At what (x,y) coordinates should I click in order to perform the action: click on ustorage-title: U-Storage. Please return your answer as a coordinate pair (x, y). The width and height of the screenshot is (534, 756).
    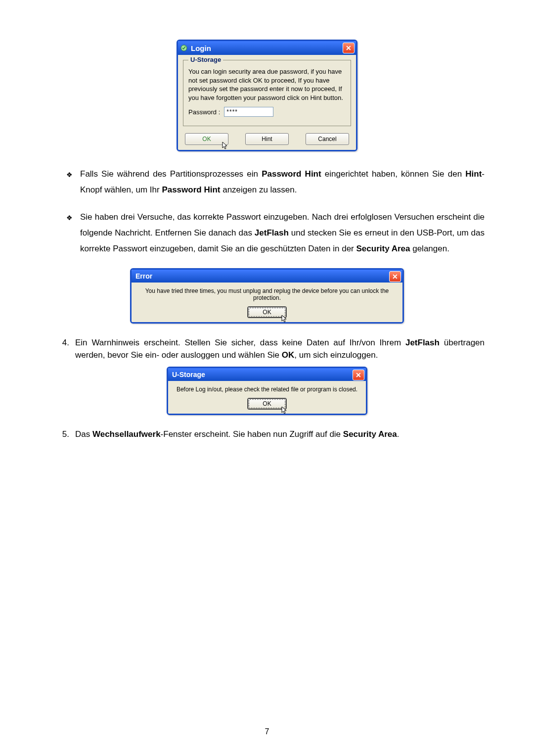
    Looking at the image, I should click on (189, 375).